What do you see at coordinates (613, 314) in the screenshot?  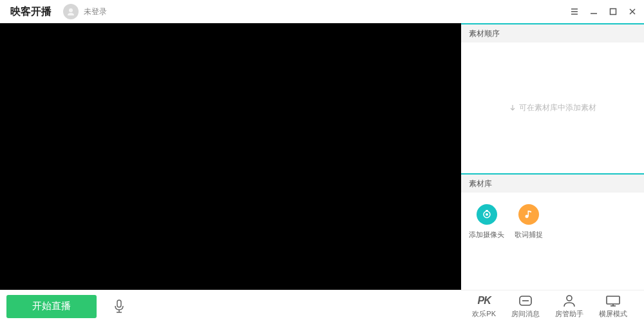 I see `landscape-label: 横屏模式` at bounding box center [613, 314].